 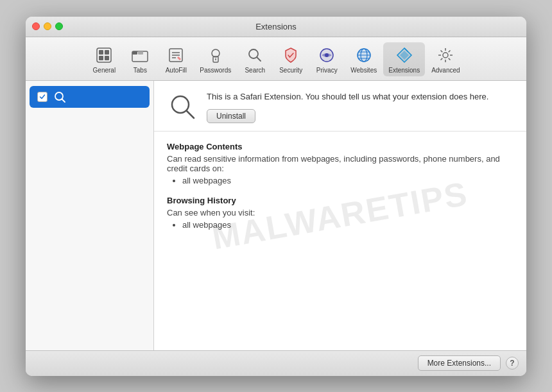 I want to click on advanced-label: Advanced, so click(x=445, y=71).